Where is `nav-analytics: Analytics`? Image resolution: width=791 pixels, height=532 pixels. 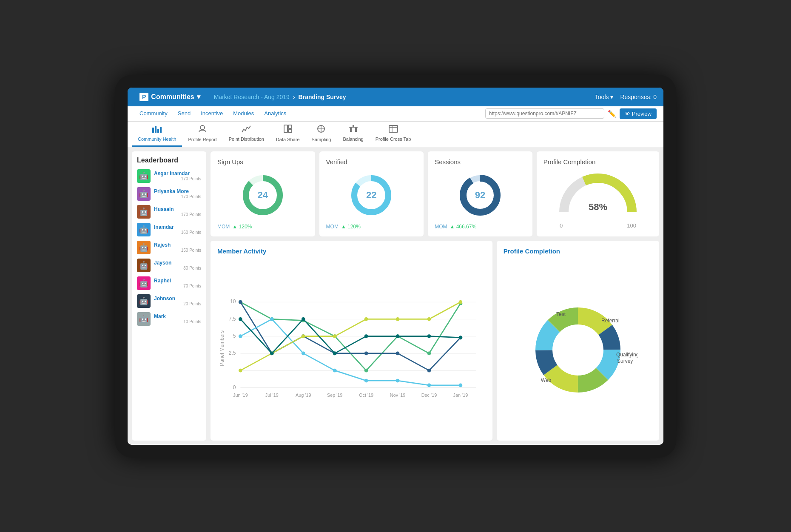
nav-analytics: Analytics is located at coordinates (275, 114).